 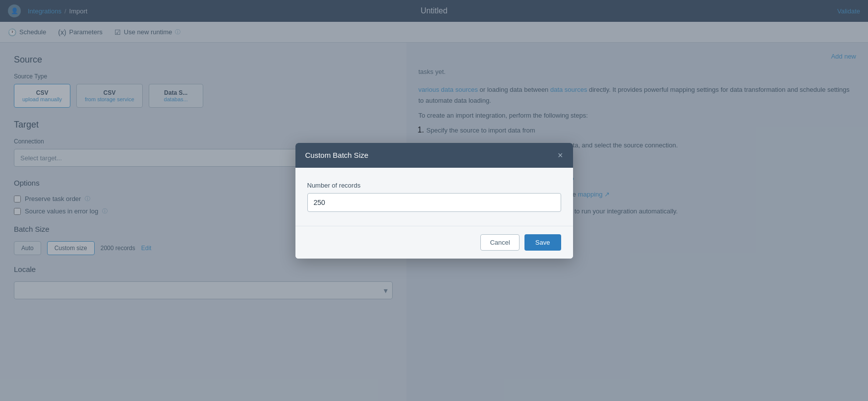 What do you see at coordinates (434, 200) in the screenshot?
I see `custom-batch-modal: Custom Batch Size × Number of records Ca…` at bounding box center [434, 200].